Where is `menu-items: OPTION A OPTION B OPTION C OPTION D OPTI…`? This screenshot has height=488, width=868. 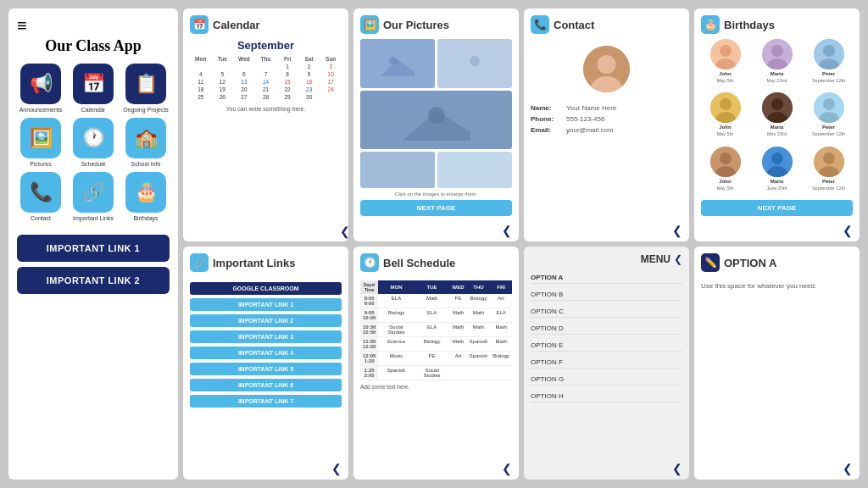
menu-items: OPTION A OPTION B OPTION C OPTION D OPTI… is located at coordinates (607, 337).